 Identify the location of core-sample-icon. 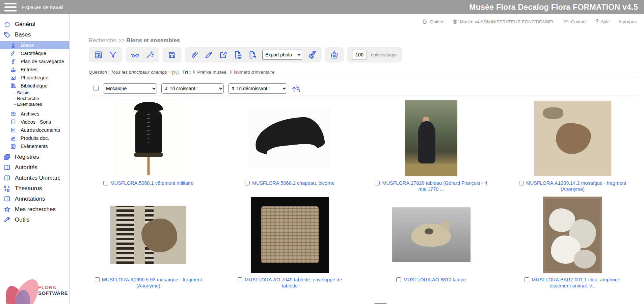
(13, 53).